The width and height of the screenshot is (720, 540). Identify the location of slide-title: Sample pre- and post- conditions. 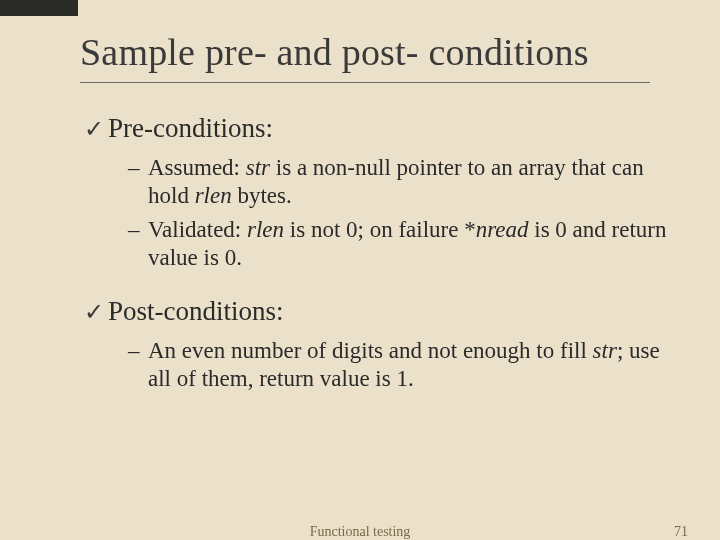
(375, 52).